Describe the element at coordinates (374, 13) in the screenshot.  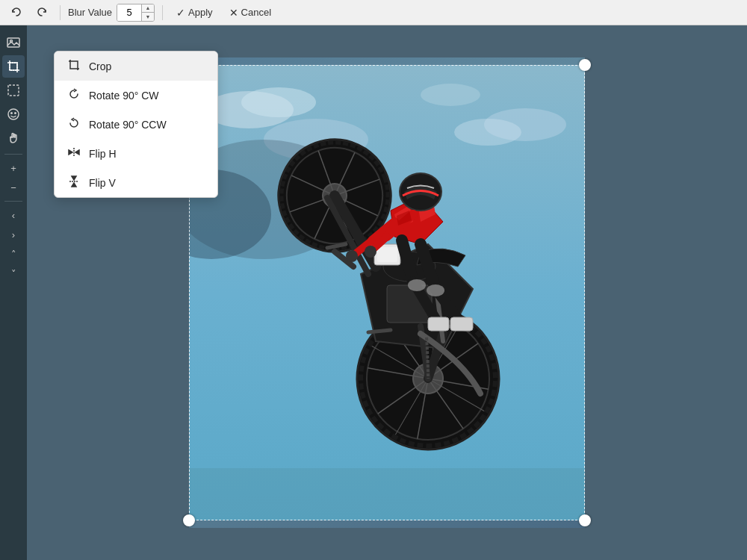
I see `toolbar: Blur Value ▲ ▼ ✓ Apply ✕ Cancel` at that location.